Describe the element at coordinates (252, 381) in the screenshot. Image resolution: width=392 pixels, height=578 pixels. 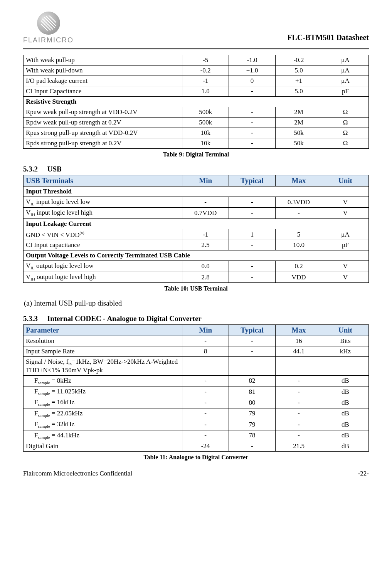
I see `typ-cell: 82` at that location.